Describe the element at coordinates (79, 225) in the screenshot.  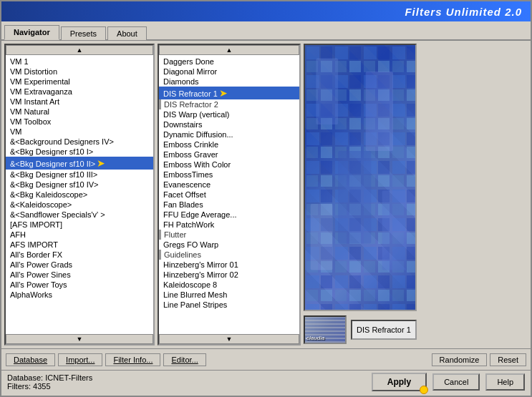
I see `category-item-afs-import-bracket: [AFS IMPORT]` at that location.